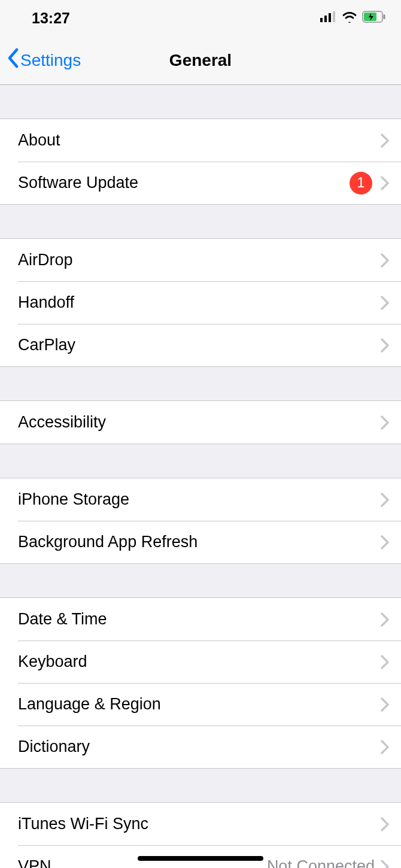  What do you see at coordinates (199, 662) in the screenshot?
I see `row-label: Keyboard` at bounding box center [199, 662].